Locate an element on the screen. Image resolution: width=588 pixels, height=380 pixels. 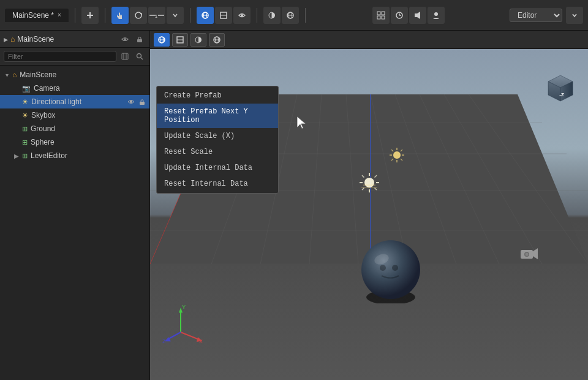
item-visibility-btn is located at coordinates (131, 75).